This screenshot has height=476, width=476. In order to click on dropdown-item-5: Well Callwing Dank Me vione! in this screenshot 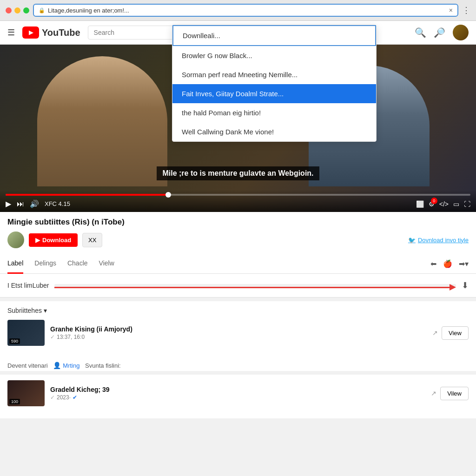, I will do `click(274, 132)`.